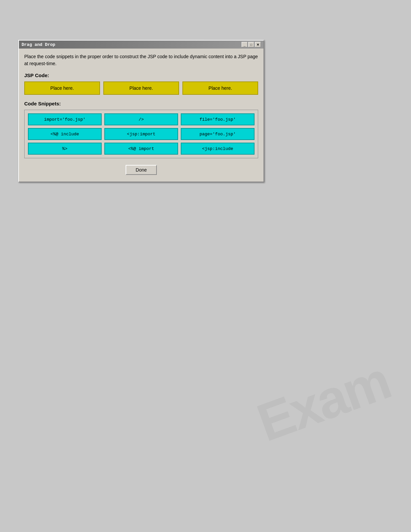 Image resolution: width=411 pixels, height=532 pixels. Describe the element at coordinates (258, 45) in the screenshot. I see `close-button: ✕` at that location.